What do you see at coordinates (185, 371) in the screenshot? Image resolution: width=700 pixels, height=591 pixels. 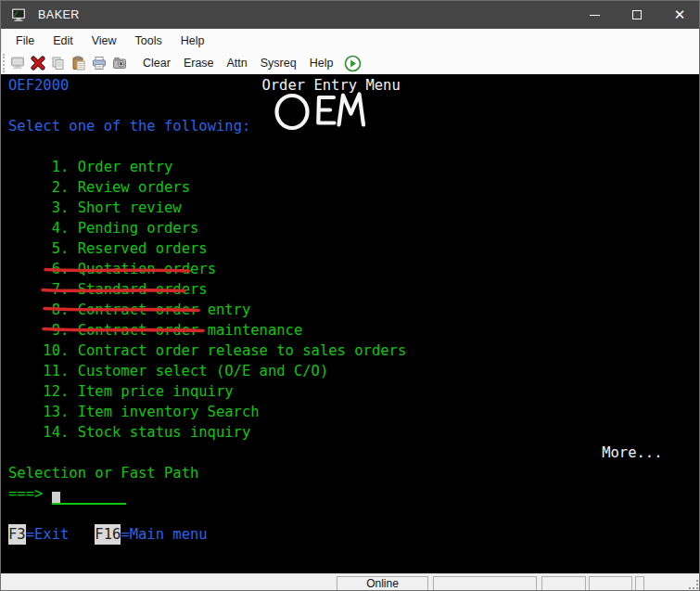 I see `terminal-text: 11. Customer select (O/E and C/O)` at bounding box center [185, 371].